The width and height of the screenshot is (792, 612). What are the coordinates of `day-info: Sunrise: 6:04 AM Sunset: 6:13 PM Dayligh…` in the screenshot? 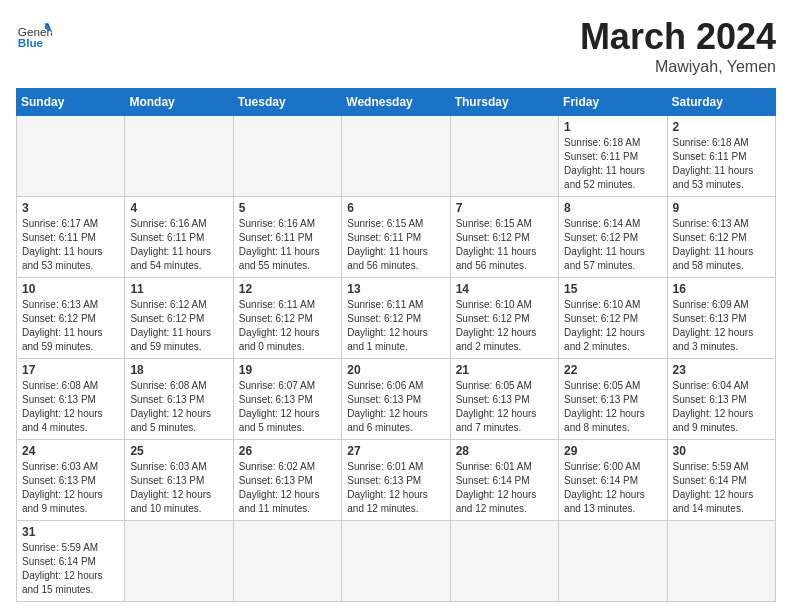 It's located at (722, 407).